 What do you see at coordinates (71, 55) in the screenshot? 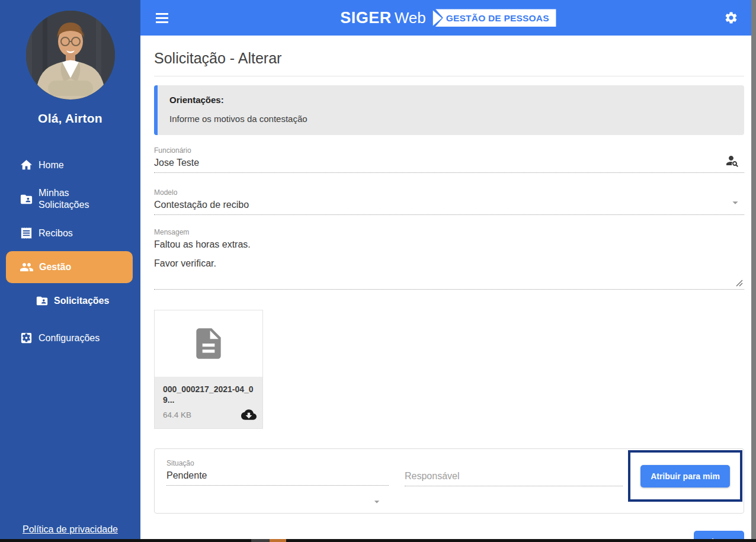
I see `avatar` at bounding box center [71, 55].